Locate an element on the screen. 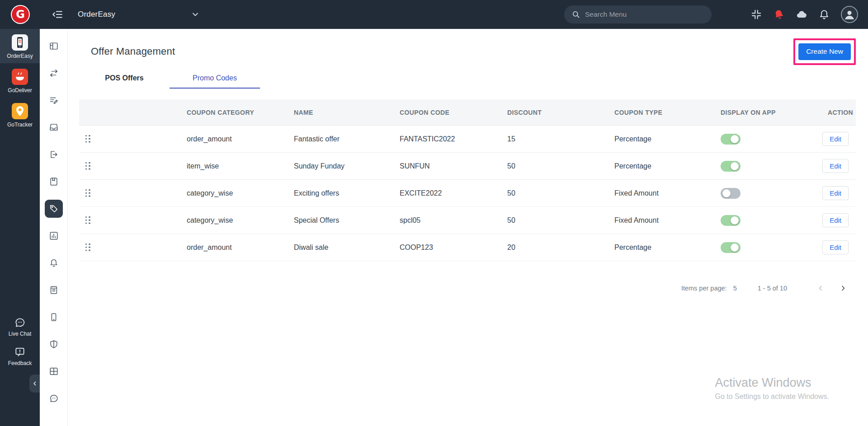 The image size is (868, 426). nav-icon-mobile-app is located at coordinates (54, 317).